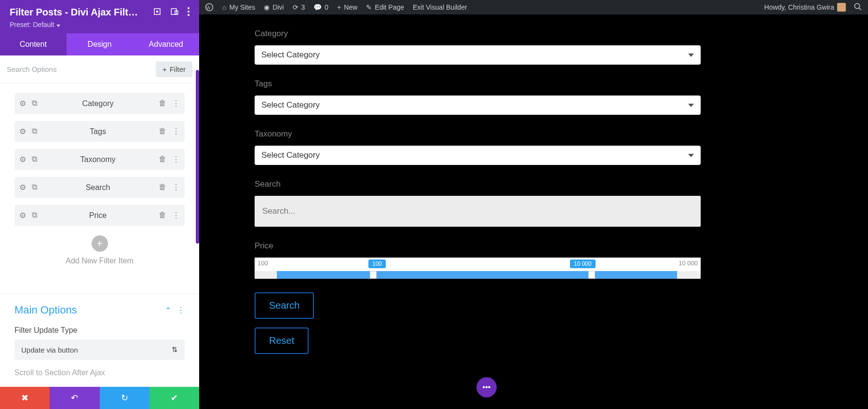 The width and height of the screenshot is (868, 409). Describe the element at coordinates (373, 275) in the screenshot. I see `slider-handle-low` at that location.